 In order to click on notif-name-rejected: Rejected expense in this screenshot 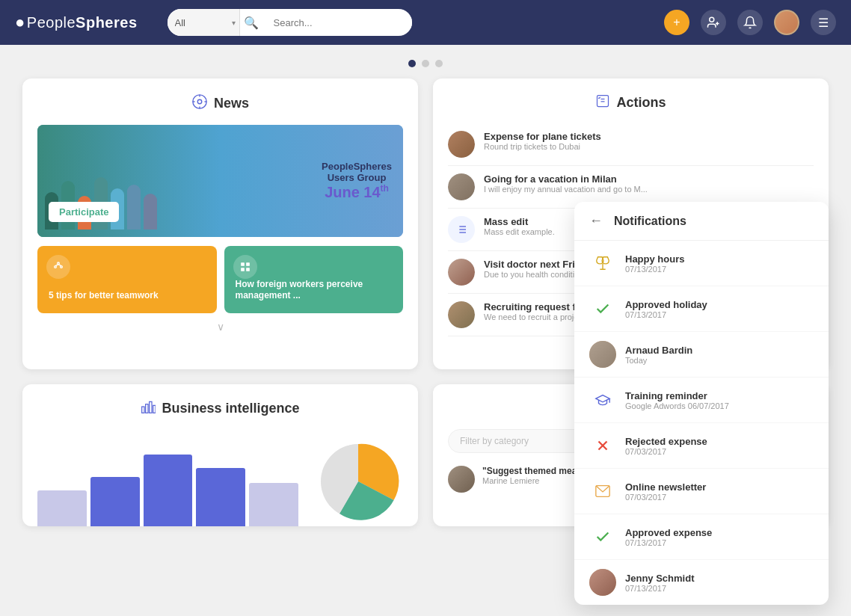, I will do `click(719, 441)`.